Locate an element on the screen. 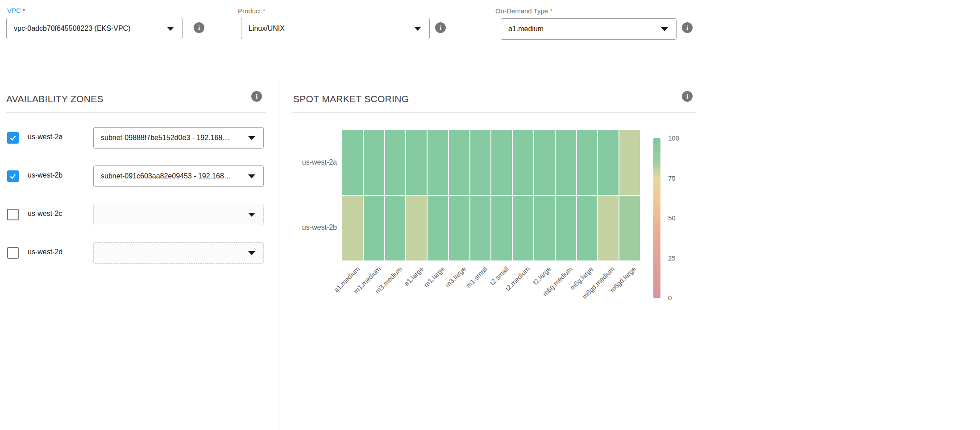  az-row-us-west-2b: us-west-2b subnet-091c603aa82e09453 - 19… is located at coordinates (139, 176).